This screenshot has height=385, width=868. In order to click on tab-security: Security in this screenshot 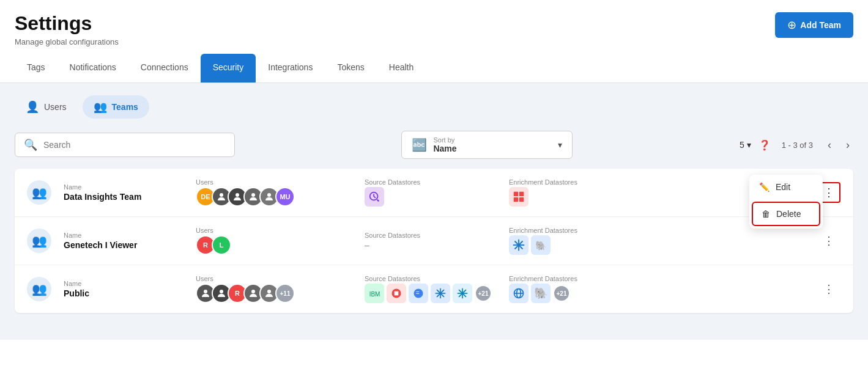, I will do `click(229, 68)`.